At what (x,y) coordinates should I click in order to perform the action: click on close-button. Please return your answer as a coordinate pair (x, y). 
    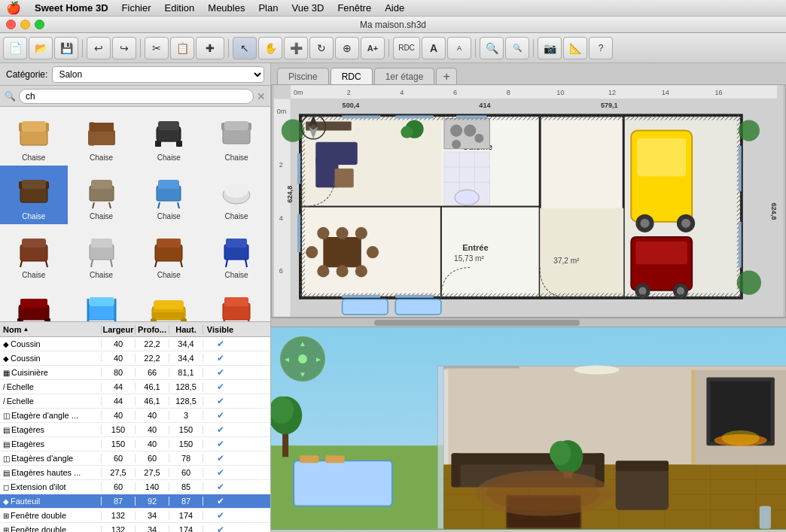
    Looking at the image, I should click on (11, 24).